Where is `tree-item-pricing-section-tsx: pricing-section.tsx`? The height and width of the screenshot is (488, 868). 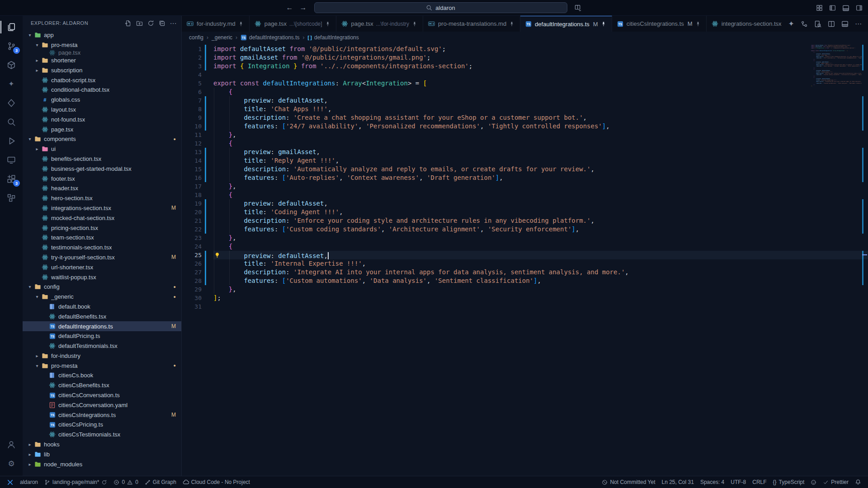 tree-item-pricing-section-tsx: pricing-section.tsx is located at coordinates (102, 228).